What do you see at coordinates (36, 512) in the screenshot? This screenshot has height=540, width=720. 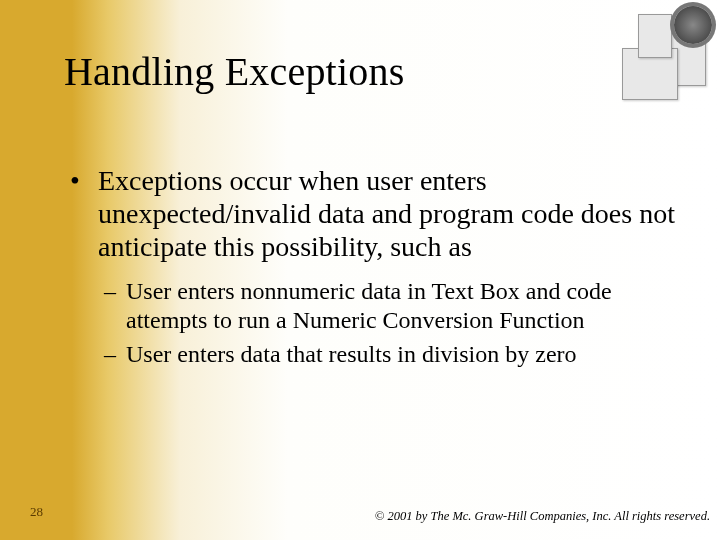 I see `page-number: 28` at bounding box center [36, 512].